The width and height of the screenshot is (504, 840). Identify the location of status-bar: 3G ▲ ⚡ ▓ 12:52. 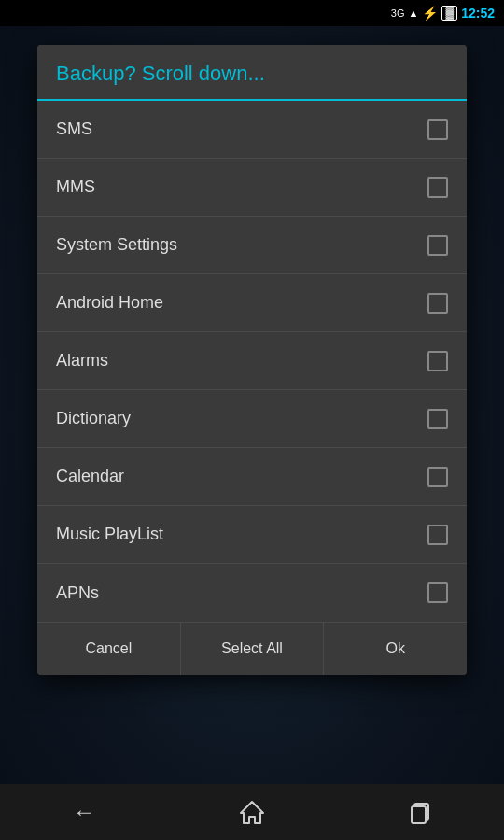
(252, 13).